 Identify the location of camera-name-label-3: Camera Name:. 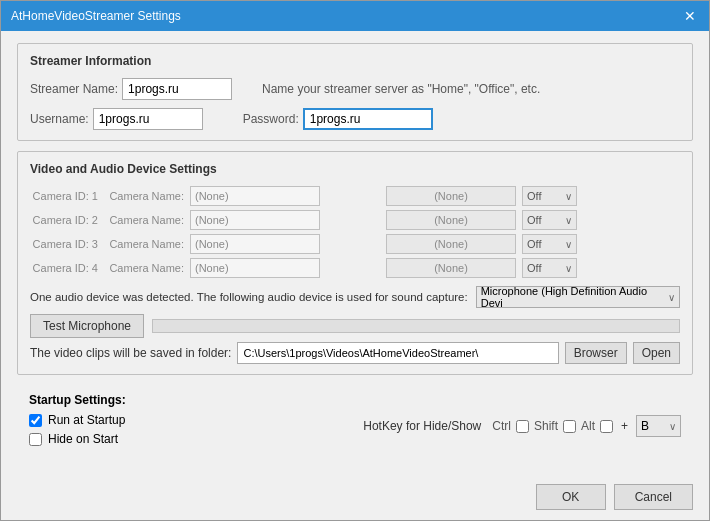
(144, 244).